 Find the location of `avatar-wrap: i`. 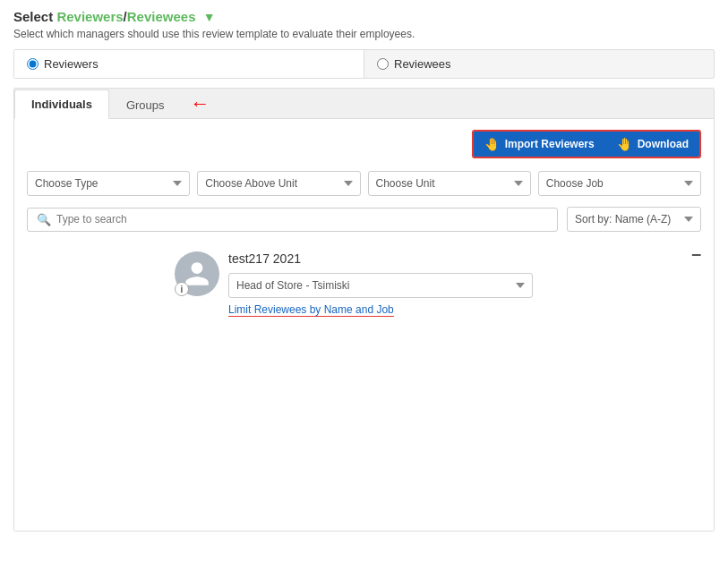

avatar-wrap: i is located at coordinates (197, 274).